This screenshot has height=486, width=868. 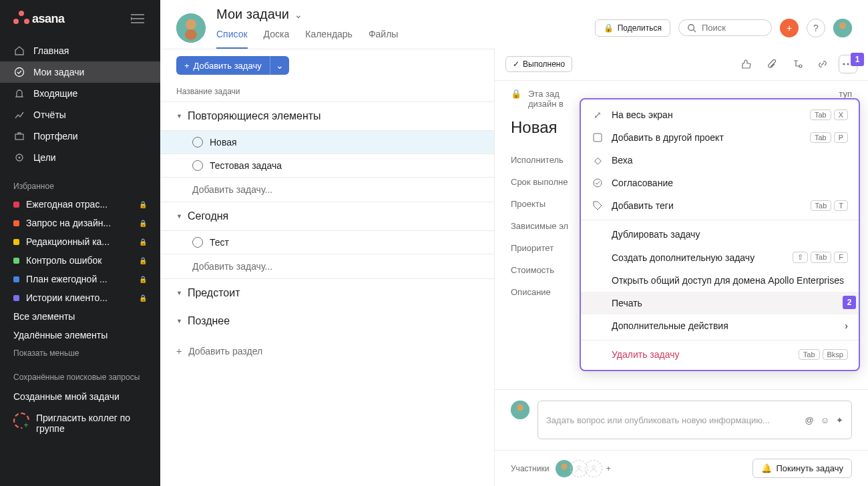 I want to click on favorite-label: Истории клиенто..., so click(x=79, y=298).